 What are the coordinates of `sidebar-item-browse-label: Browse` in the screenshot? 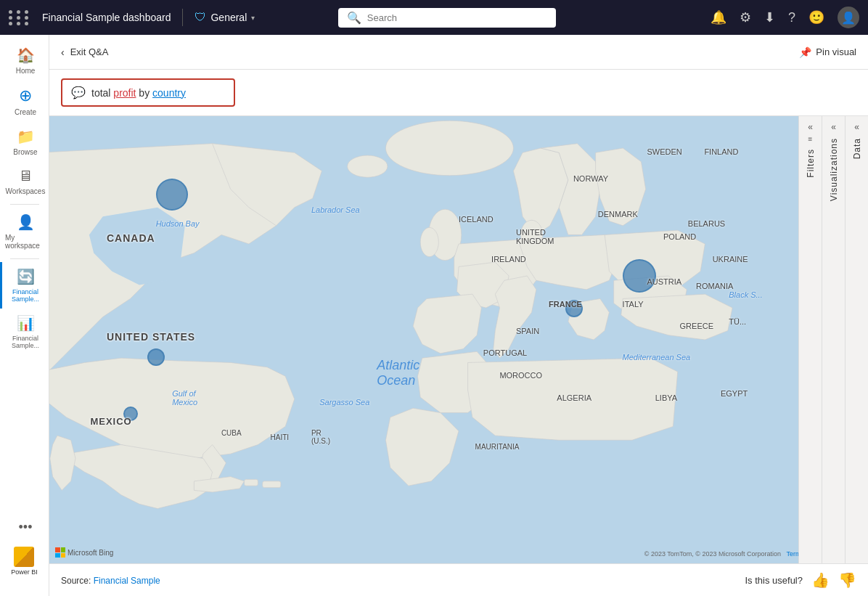 It's located at (25, 152).